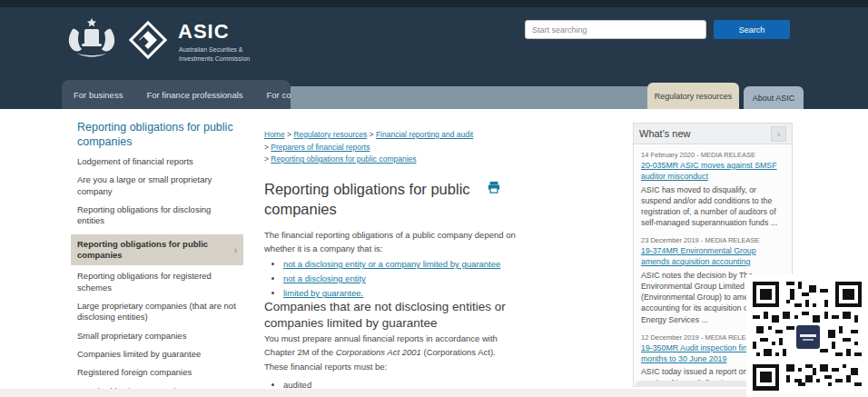 This screenshot has height=397, width=868. I want to click on news-item: 14 February 2020 - MEDIA RELEASE 20-035M…, so click(713, 189).